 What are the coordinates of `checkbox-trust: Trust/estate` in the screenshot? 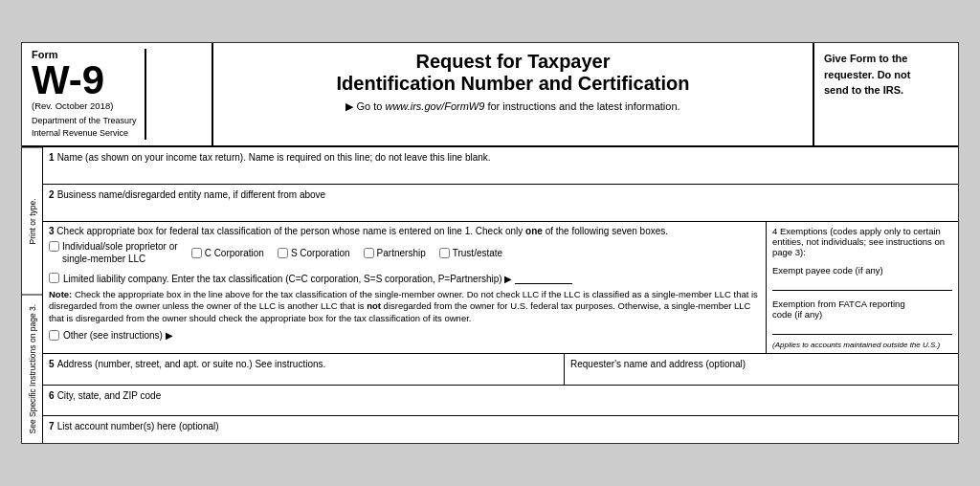 It's located at (471, 253).